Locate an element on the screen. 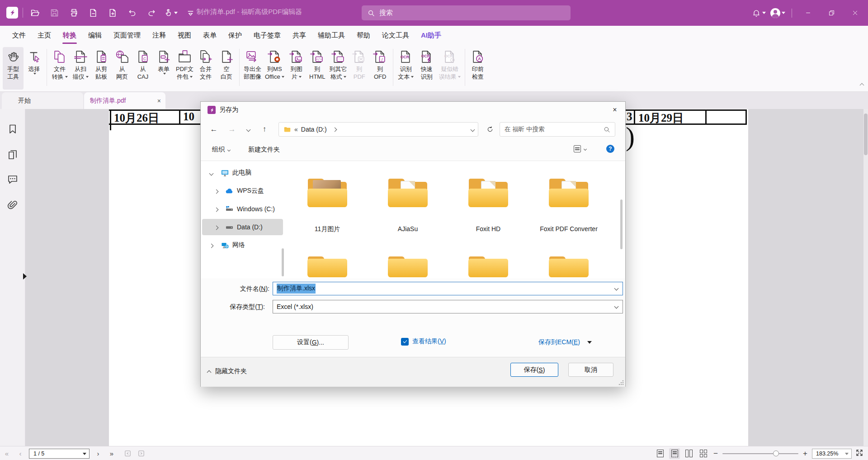 This screenshot has height=460, width=868. folder-item: Foxit PDF Converter is located at coordinates (569, 205).